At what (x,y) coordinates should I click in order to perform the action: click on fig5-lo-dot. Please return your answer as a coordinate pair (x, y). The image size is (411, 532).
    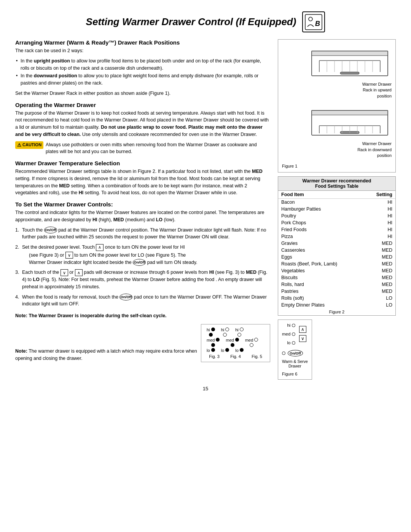
    Looking at the image, I should click on (242, 350).